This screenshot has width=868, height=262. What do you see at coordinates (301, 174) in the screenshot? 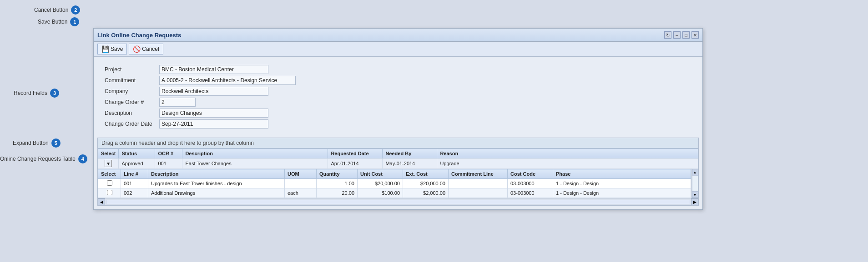
I see `sub-col-uom: UOM` at bounding box center [301, 174].